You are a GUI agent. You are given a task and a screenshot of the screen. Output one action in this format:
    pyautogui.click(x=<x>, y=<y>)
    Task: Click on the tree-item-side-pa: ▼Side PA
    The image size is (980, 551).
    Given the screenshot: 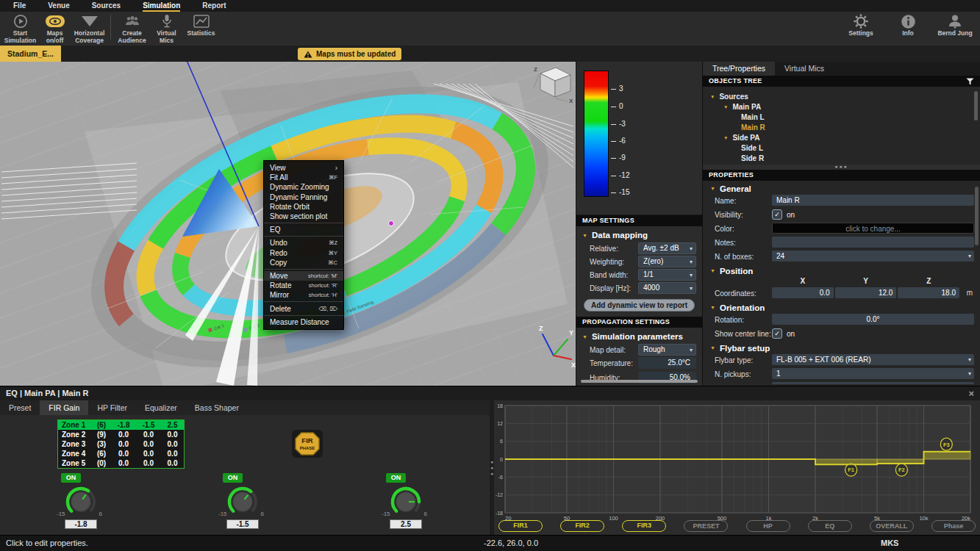 What is the action you would take?
    pyautogui.click(x=841, y=137)
    